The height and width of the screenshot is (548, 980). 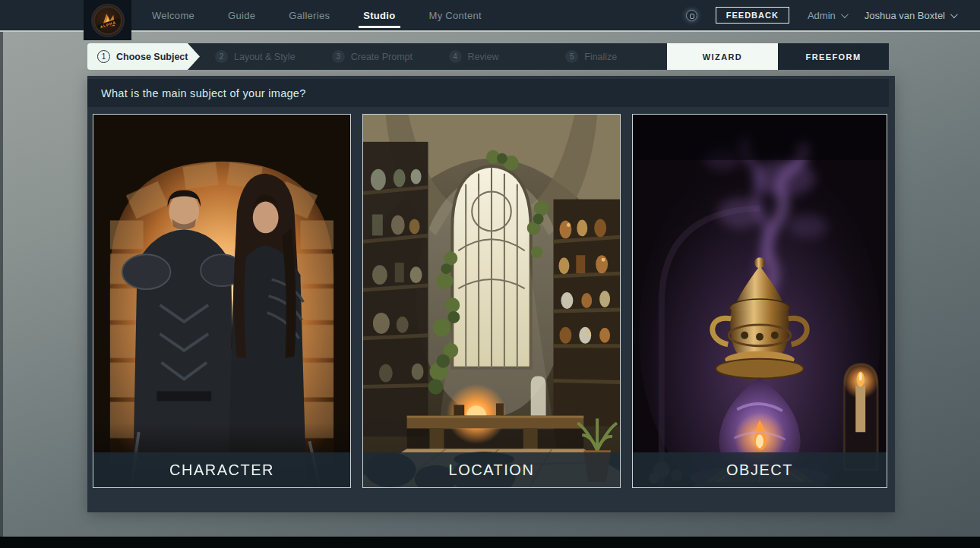 What do you see at coordinates (722, 56) in the screenshot?
I see `wizard-mode-button: WIZARD` at bounding box center [722, 56].